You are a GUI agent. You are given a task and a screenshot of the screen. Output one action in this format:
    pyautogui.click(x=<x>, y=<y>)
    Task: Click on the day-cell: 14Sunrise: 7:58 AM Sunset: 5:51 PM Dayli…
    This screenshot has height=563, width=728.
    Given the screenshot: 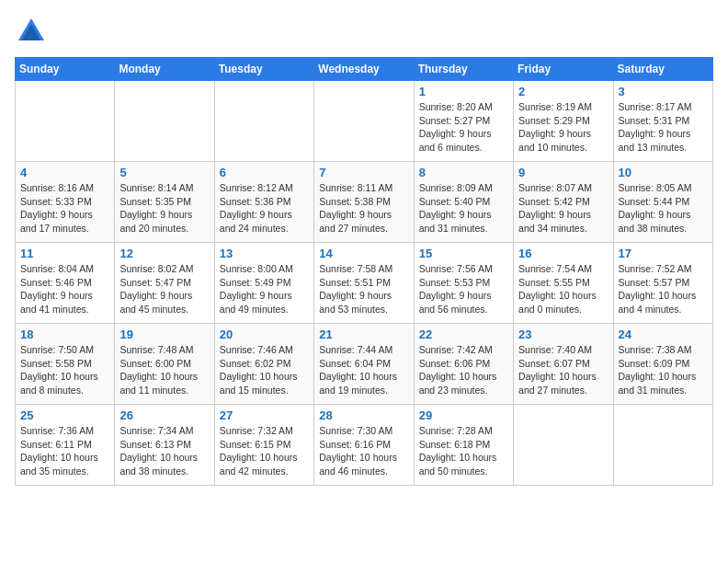 What is the action you would take?
    pyautogui.click(x=364, y=283)
    